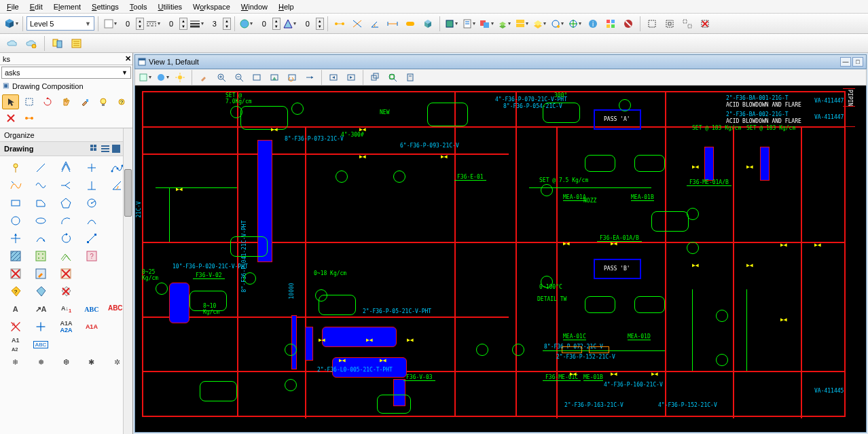 The width and height of the screenshot is (868, 434). What do you see at coordinates (247, 24) in the screenshot?
I see `transparency-picker-button` at bounding box center [247, 24].